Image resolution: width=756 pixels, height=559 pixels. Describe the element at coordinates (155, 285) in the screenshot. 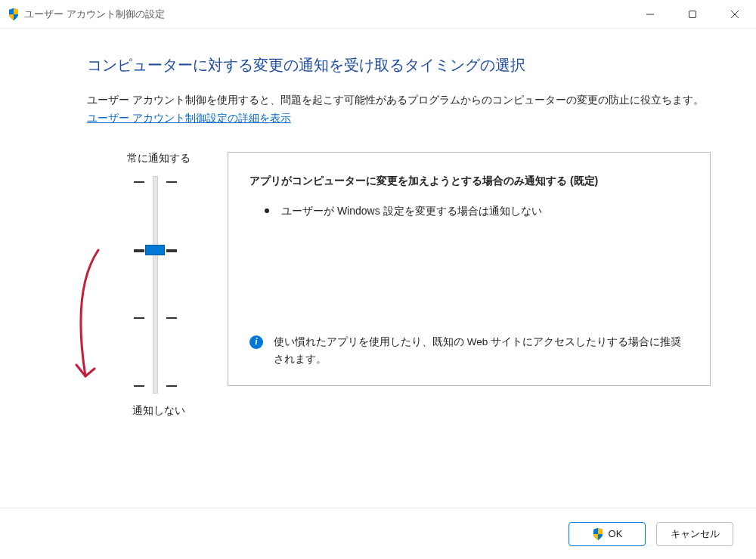

I see `uac-slider` at that location.